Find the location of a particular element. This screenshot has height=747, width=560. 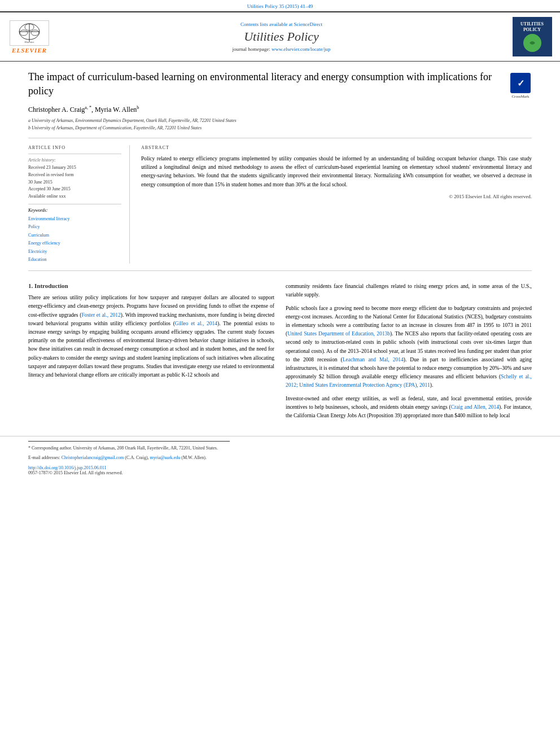

keywords-list: Environmental literacyPolicyCurriculumEn… is located at coordinates (75, 239).